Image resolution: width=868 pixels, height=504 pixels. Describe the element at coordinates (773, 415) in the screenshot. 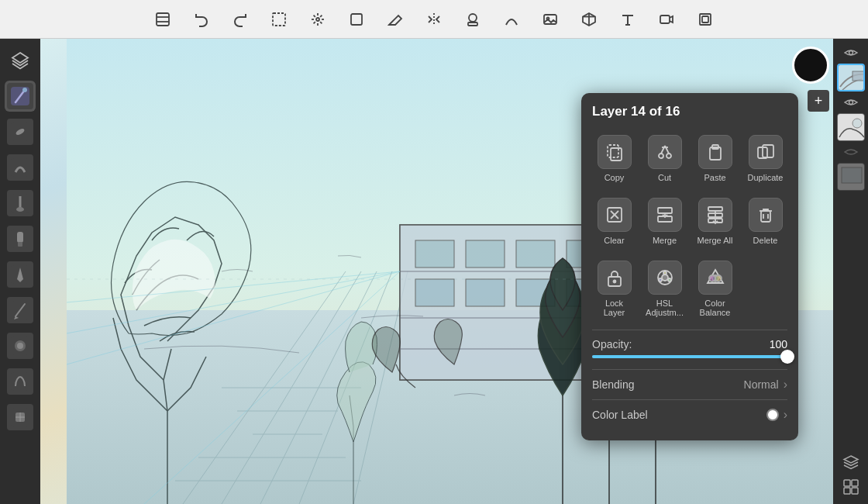

I see `color-label-dot` at that location.